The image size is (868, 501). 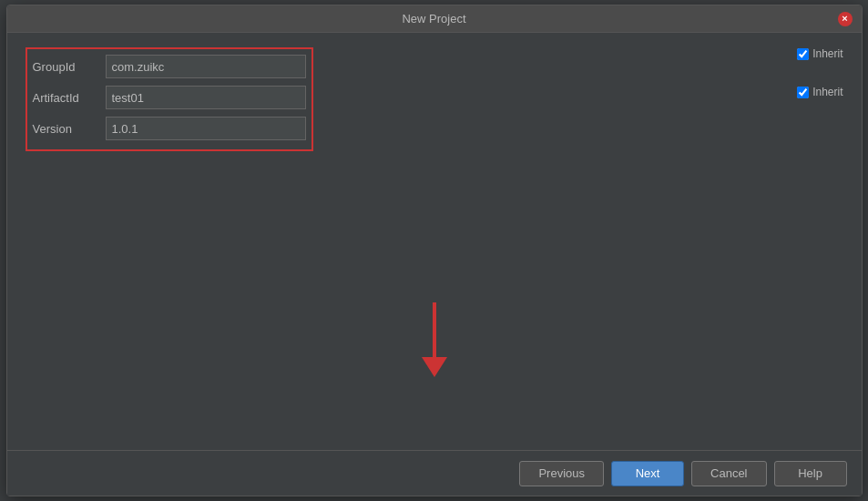 What do you see at coordinates (434, 367) in the screenshot?
I see `arrow-head` at bounding box center [434, 367].